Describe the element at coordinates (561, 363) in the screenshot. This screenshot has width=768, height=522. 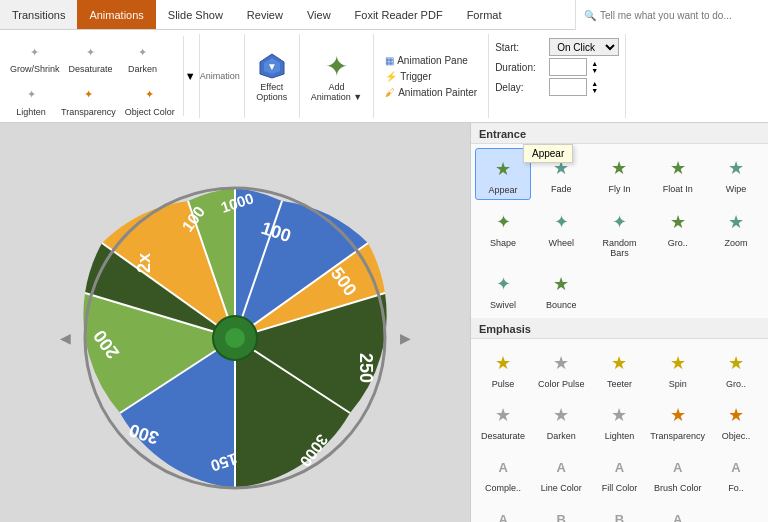
I see `colorpulse-icon: ★` at that location.